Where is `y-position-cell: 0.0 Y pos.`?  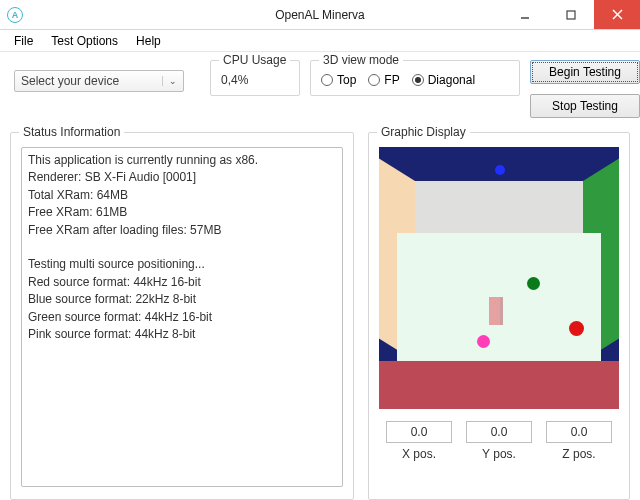
y-position-cell: 0.0 Y pos. is located at coordinates (499, 441).